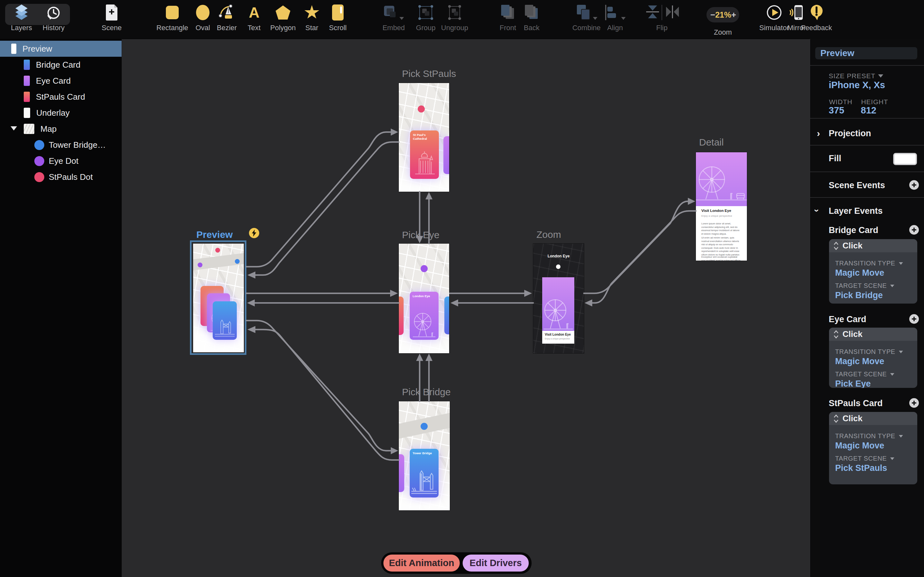 The image size is (924, 577). What do you see at coordinates (712, 15) in the screenshot?
I see `zoom-out-button: −` at bounding box center [712, 15].